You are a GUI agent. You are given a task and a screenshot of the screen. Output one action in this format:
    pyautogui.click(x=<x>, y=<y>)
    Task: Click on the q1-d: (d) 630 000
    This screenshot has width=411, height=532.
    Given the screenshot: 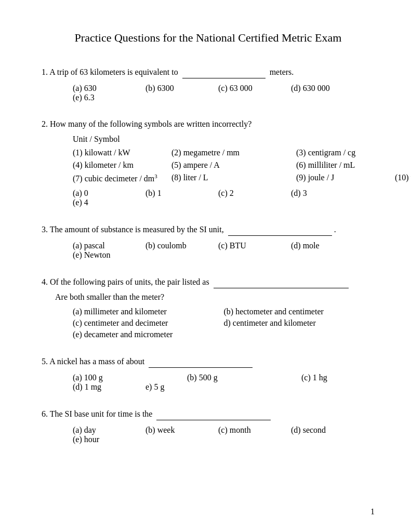 What is the action you would take?
    pyautogui.click(x=322, y=88)
    